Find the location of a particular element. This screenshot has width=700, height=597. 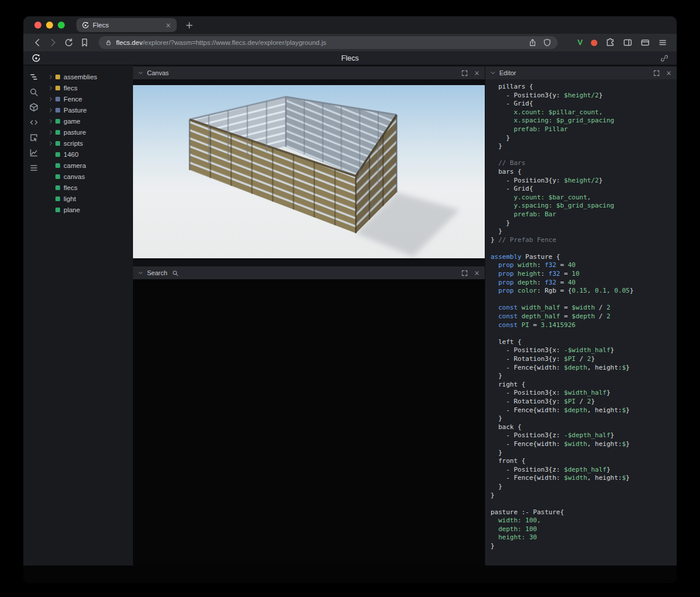

search-panel-title: Search is located at coordinates (158, 273).